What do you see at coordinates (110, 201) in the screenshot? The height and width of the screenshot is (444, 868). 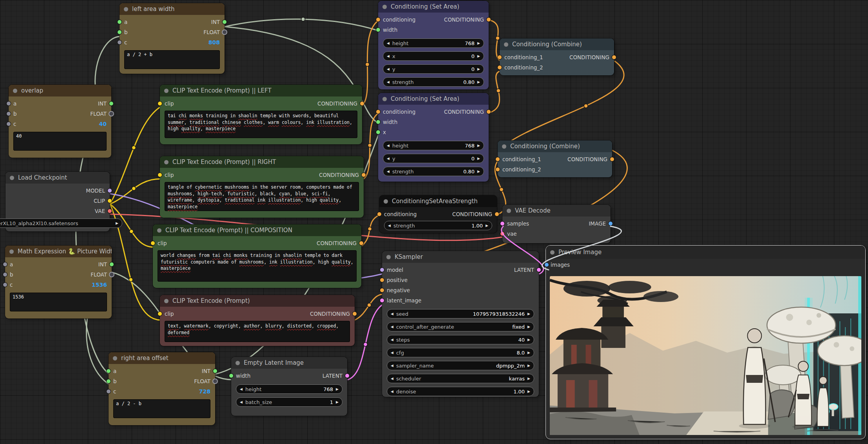 I see `output-slot-clip` at bounding box center [110, 201].